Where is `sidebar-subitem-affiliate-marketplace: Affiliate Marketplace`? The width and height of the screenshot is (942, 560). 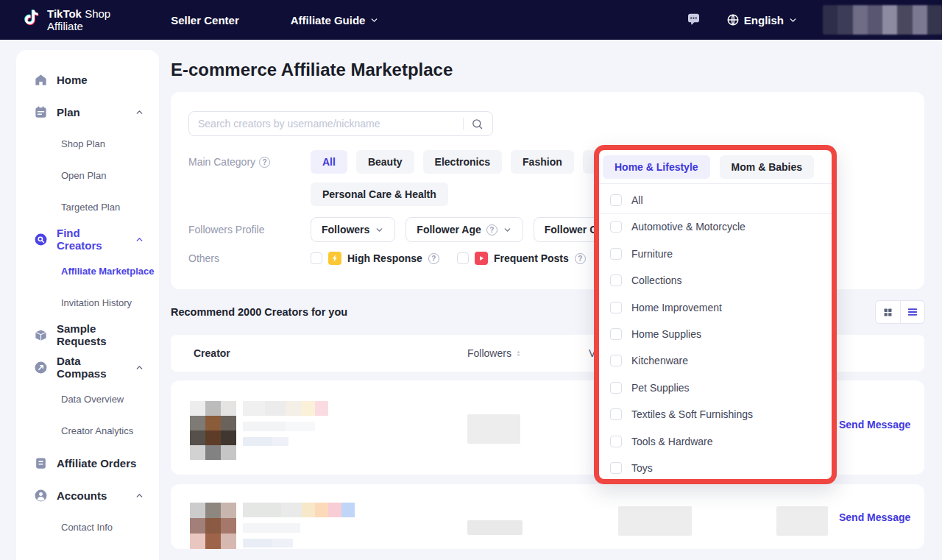
sidebar-subitem-affiliate-marketplace: Affiliate Marketplace is located at coordinates (88, 271).